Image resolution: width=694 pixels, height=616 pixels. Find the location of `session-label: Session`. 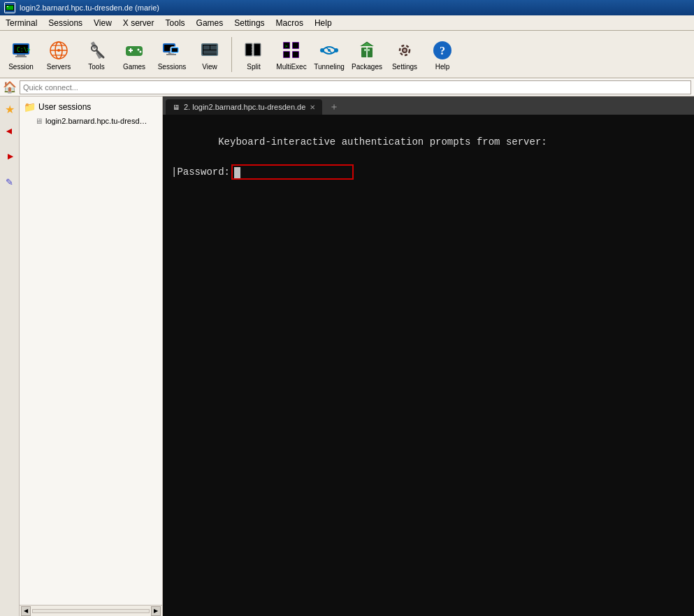

session-label: Session is located at coordinates (21, 67).